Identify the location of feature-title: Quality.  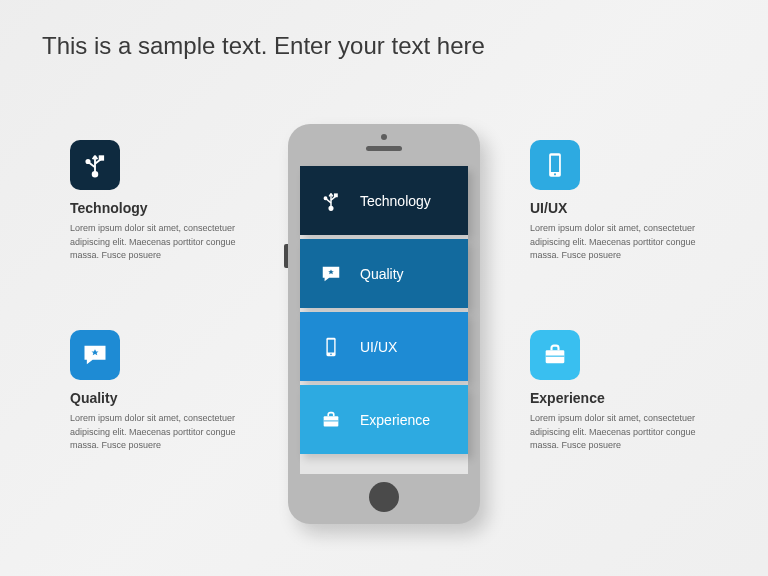
(155, 398).